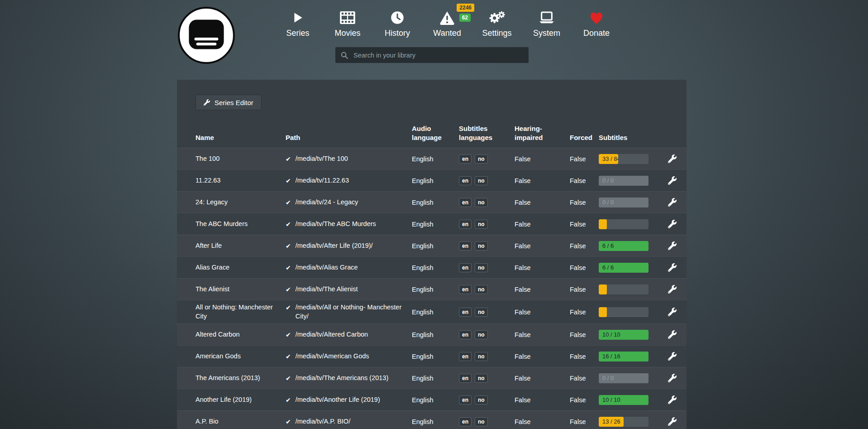 Image resolution: width=868 pixels, height=429 pixels. What do you see at coordinates (241, 289) in the screenshot?
I see `series-name: The Alienist` at bounding box center [241, 289].